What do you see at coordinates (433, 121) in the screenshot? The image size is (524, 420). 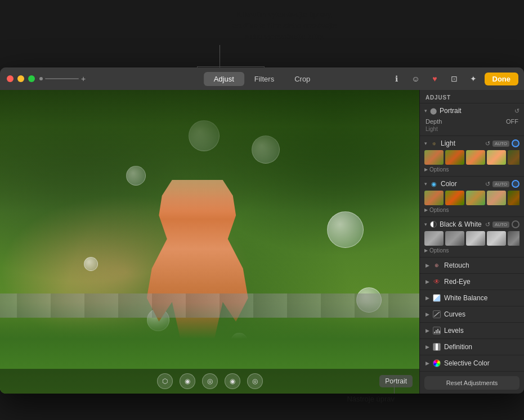 I see `depth-label: Depth` at bounding box center [433, 121].